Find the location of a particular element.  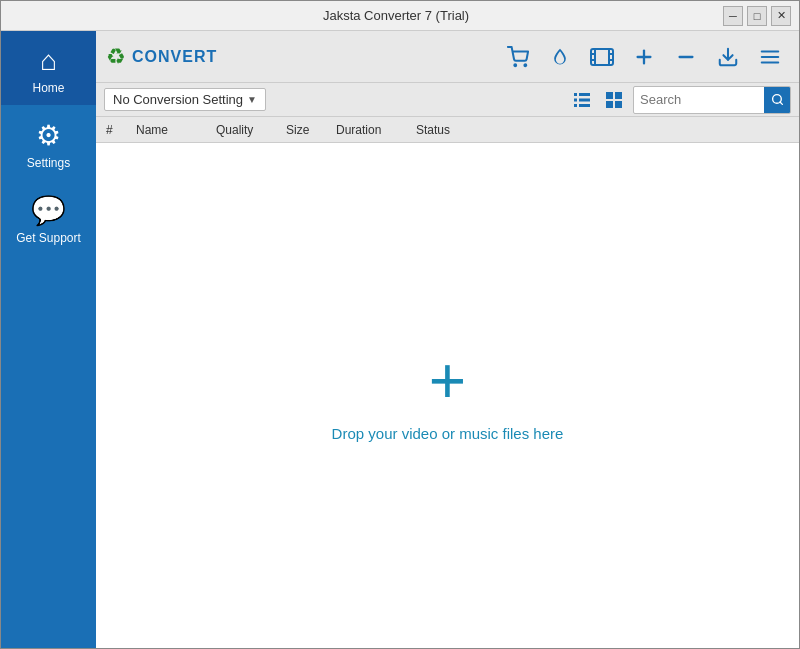

window-controls: ─ □ ✕ is located at coordinates (757, 16).